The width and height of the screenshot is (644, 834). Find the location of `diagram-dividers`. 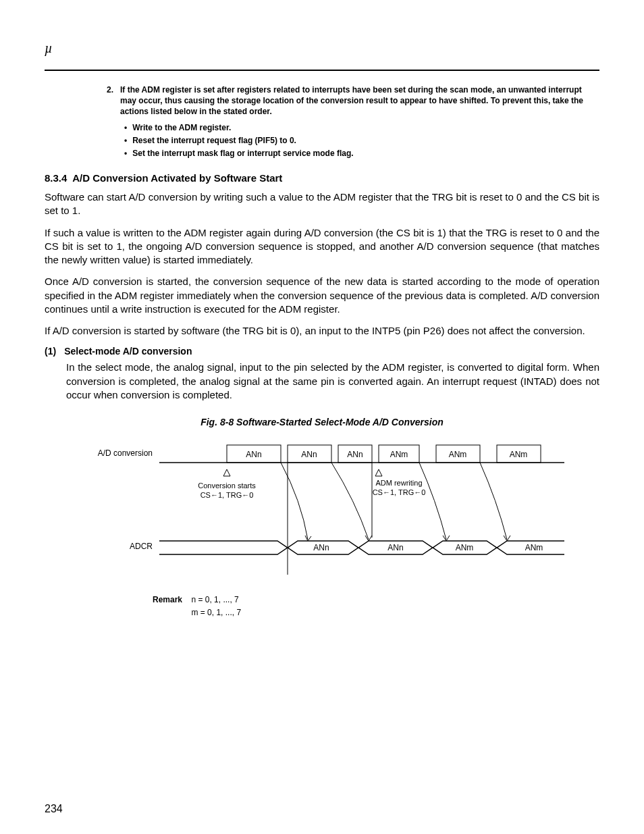

diagram-dividers is located at coordinates (329, 519).